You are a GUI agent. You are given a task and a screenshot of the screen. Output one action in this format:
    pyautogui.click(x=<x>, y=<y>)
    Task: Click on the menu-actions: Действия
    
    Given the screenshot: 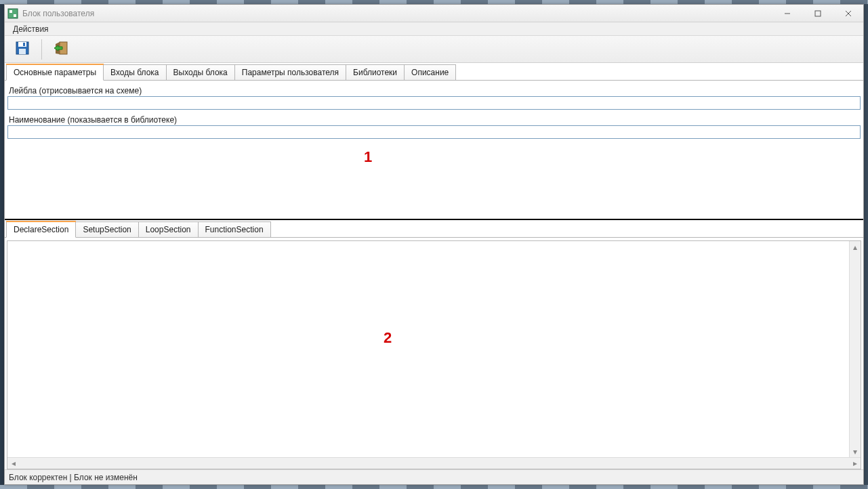 What is the action you would take?
    pyautogui.click(x=31, y=29)
    